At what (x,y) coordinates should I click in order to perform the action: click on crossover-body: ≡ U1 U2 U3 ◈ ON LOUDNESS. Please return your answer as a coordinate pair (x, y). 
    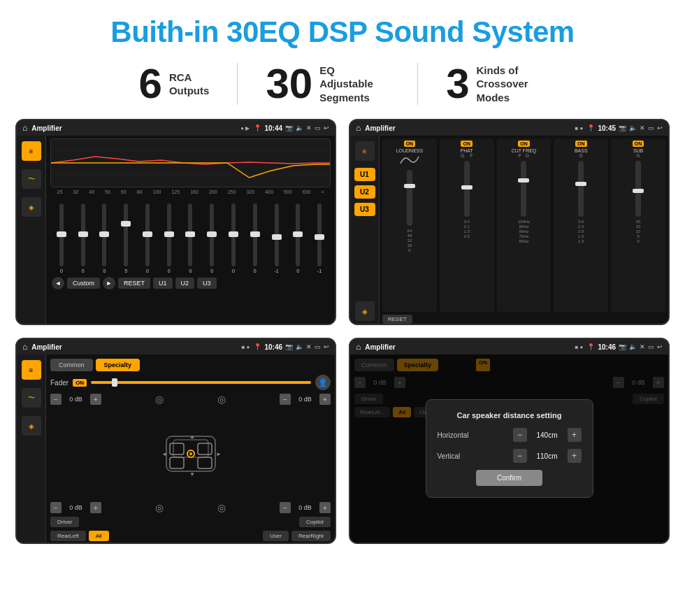
    Looking at the image, I should click on (509, 231).